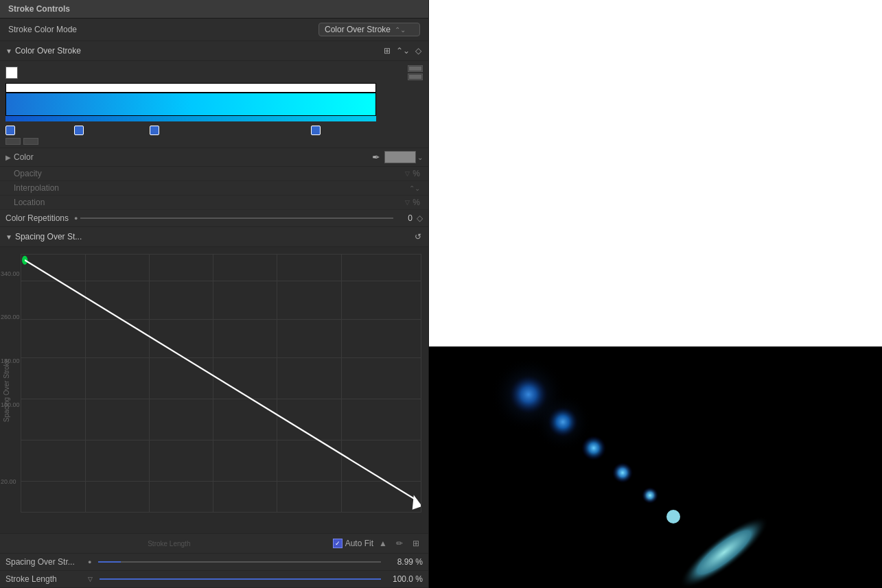 The image size is (882, 588). I want to click on rep-diamond-icon: ●, so click(76, 218).